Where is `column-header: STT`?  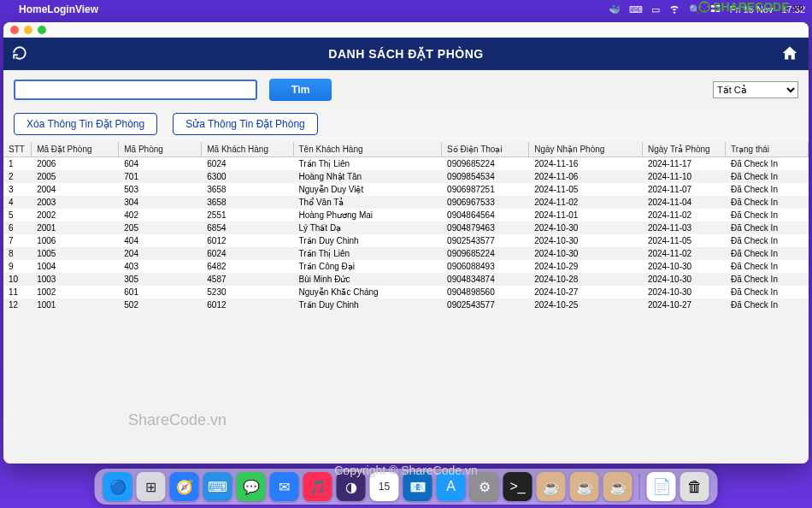
column-header: STT is located at coordinates (17, 150).